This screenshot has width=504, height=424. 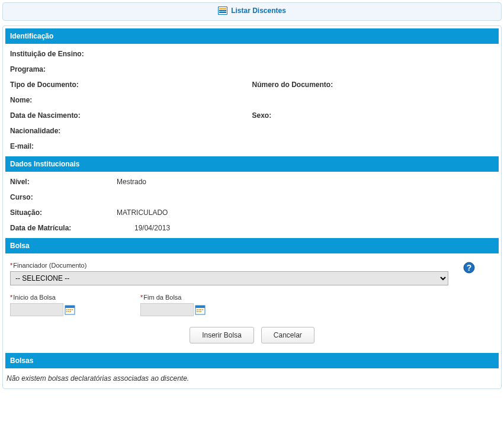 I want to click on label-programa: Programa:, so click(x=63, y=69).